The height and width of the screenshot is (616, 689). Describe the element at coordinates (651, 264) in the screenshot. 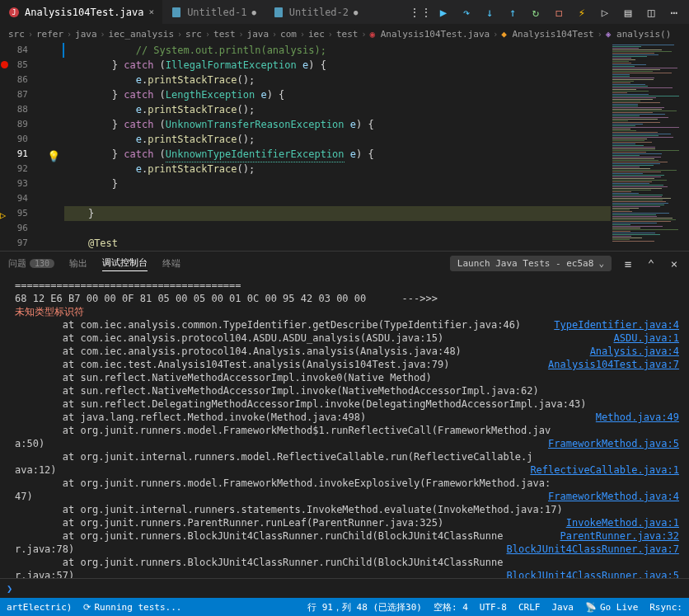

I see `collapse-icon: ⌃` at that location.